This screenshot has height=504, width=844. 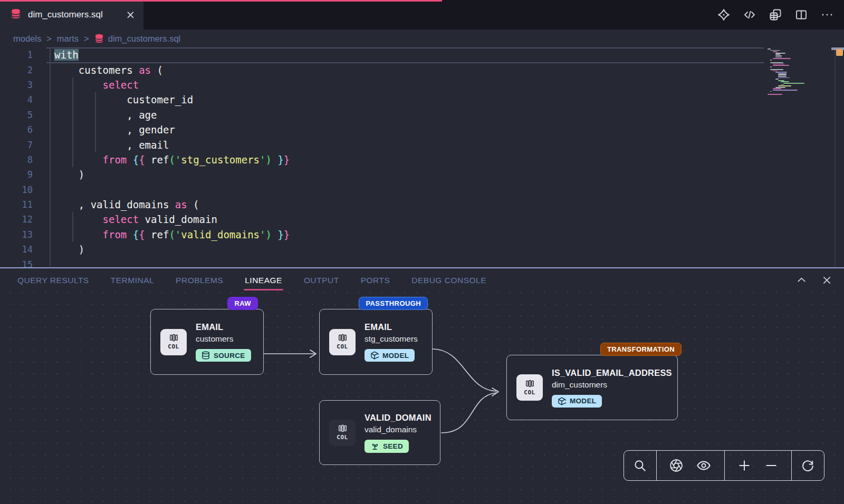 I want to click on line-content: , age, so click(x=95, y=115).